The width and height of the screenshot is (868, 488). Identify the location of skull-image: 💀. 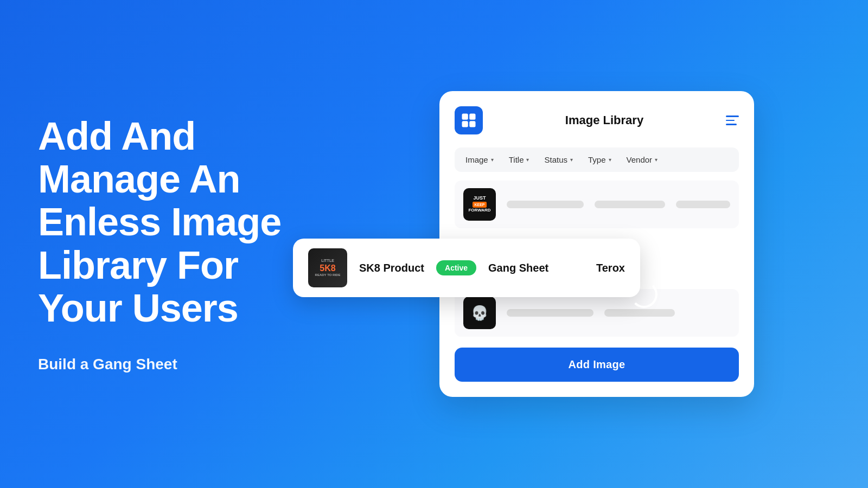
(480, 313).